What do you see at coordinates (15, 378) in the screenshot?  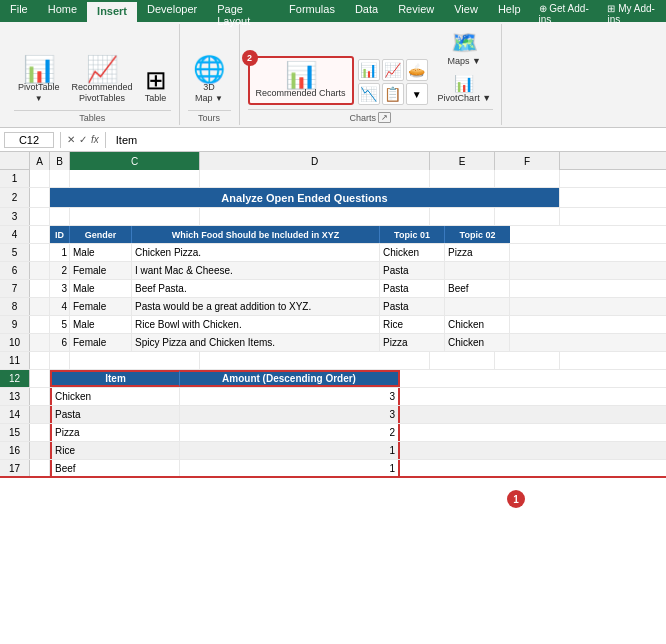 I see `row-num-12: 12` at bounding box center [15, 378].